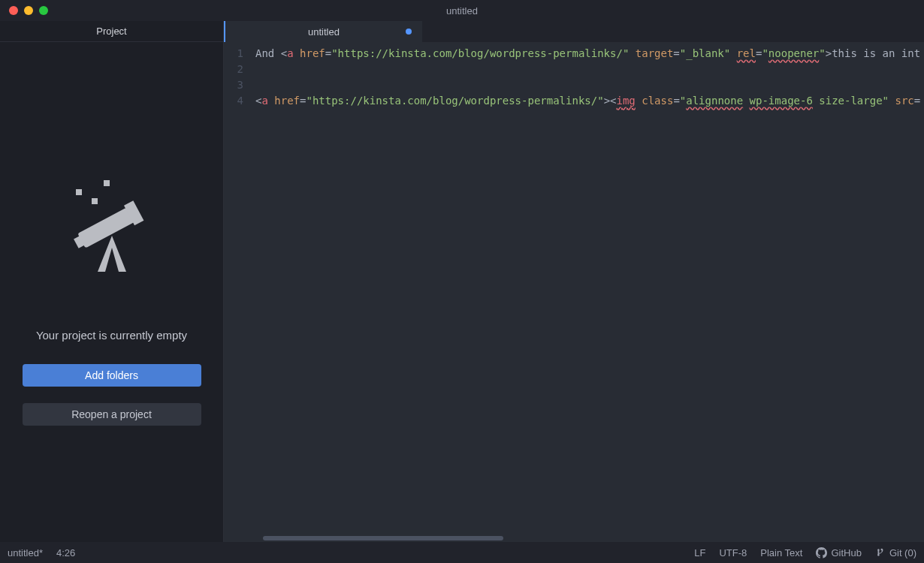 This screenshot has height=563, width=924. I want to click on project-tab-label: Project, so click(111, 32).